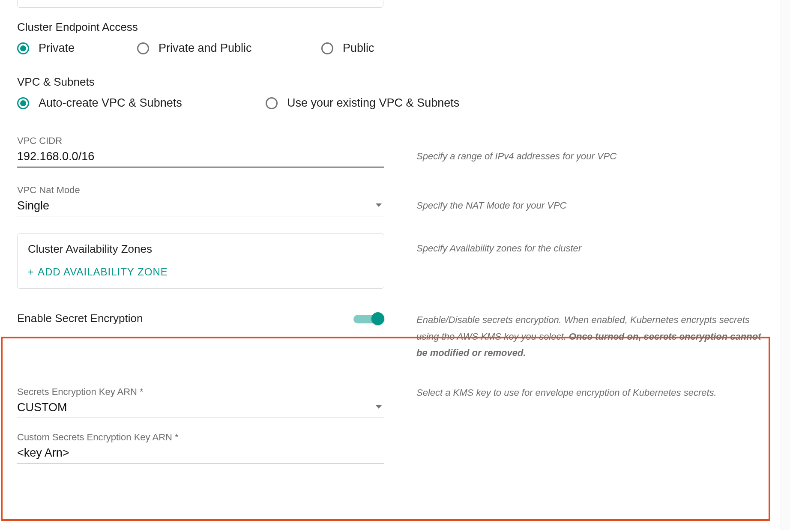 Image resolution: width=790 pixels, height=532 pixels. Describe the element at coordinates (785, 265) in the screenshot. I see `scrollbar-gutter` at that location.